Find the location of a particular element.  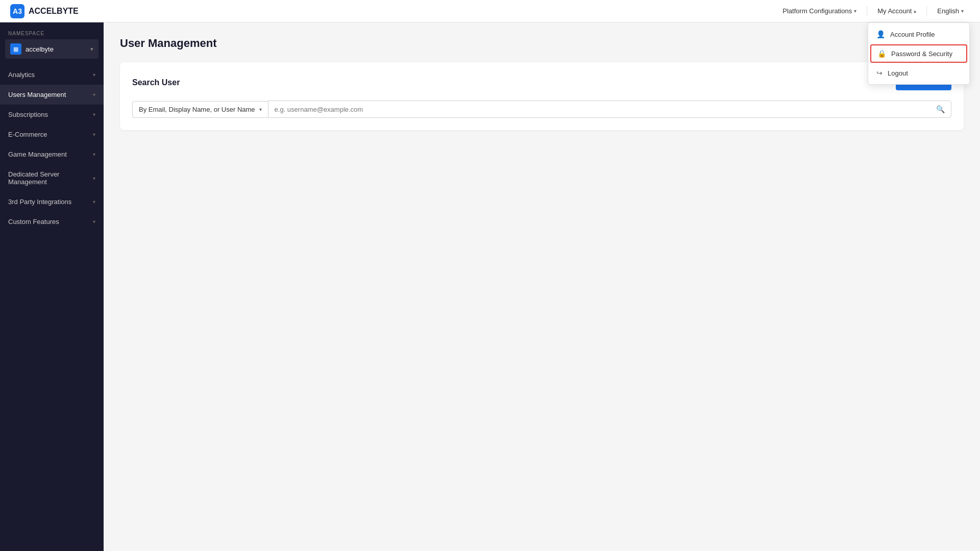

search-input-wrap: 🔍 is located at coordinates (609, 109).